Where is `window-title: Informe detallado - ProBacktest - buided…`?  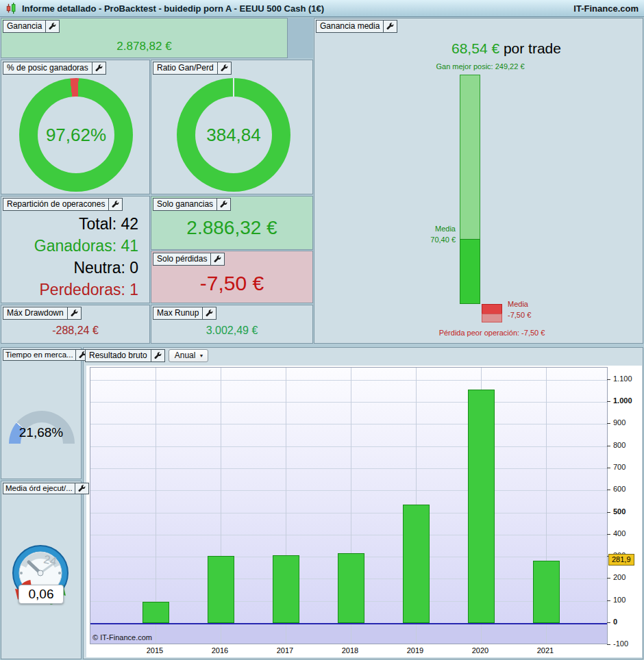 window-title: Informe detallado - ProBacktest - buided… is located at coordinates (173, 8).